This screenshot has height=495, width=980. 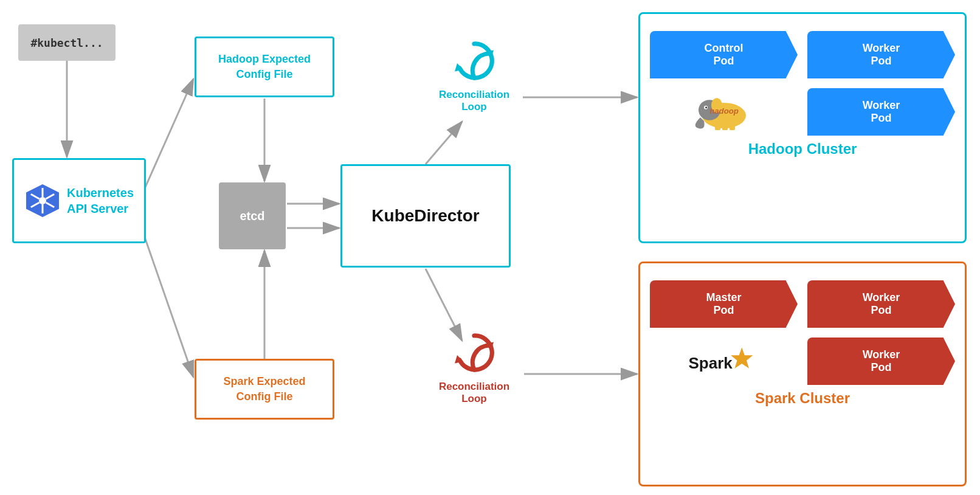 What do you see at coordinates (802, 398) in the screenshot?
I see `spark-cluster-title: Spark Cluster` at bounding box center [802, 398].